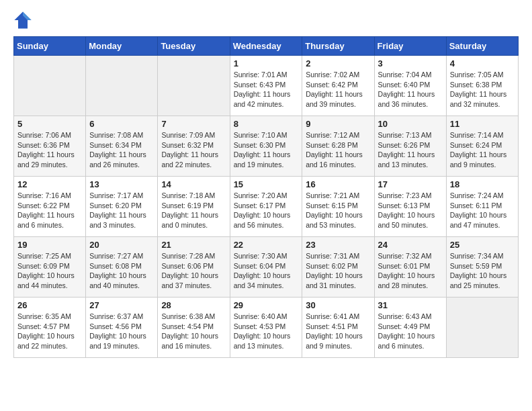 This screenshot has height=411, width=532. What do you see at coordinates (339, 86) in the screenshot?
I see `calendar-cell: 2Sunrise: 7:02 AMSunset: 6:42 PMDaylight…` at bounding box center [339, 86].